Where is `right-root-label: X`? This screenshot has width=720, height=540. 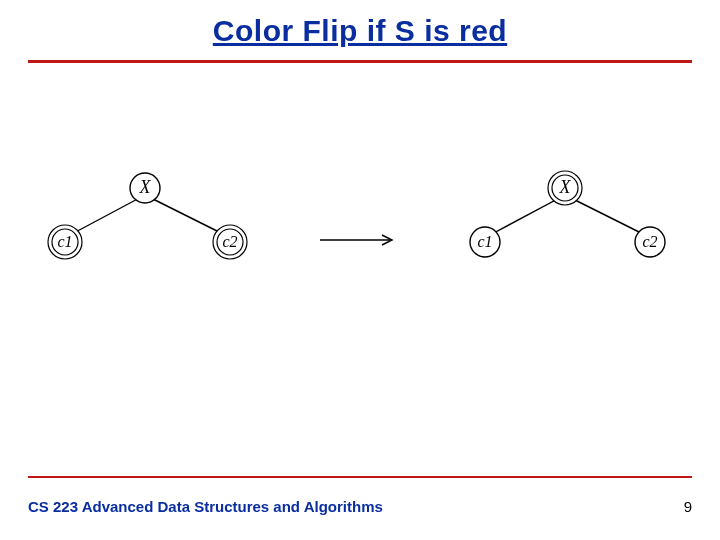 right-root-label: X is located at coordinates (566, 187).